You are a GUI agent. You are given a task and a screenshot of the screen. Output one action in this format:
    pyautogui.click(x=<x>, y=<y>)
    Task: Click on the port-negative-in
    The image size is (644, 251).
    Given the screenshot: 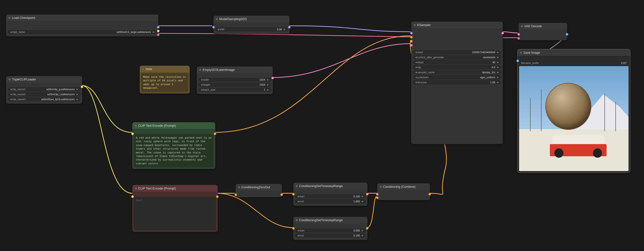 What is the action you would take?
    pyautogui.click(x=412, y=41)
    